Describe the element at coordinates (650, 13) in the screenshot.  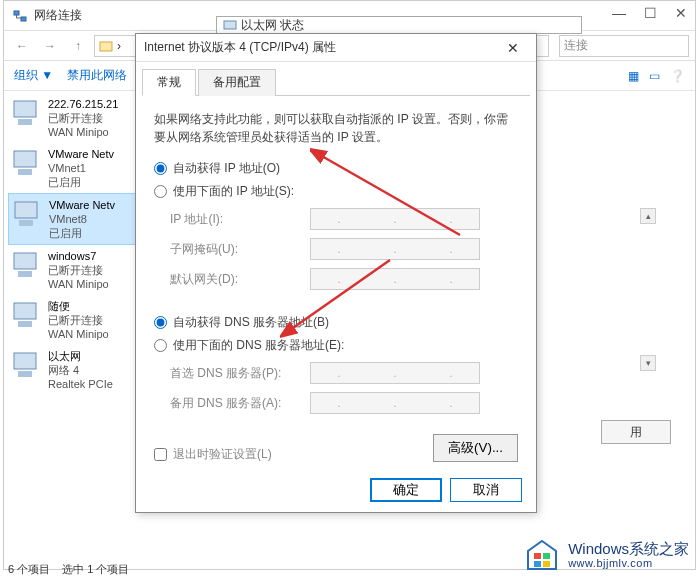
I see `window-controls: — ☐ ✕` at that location.